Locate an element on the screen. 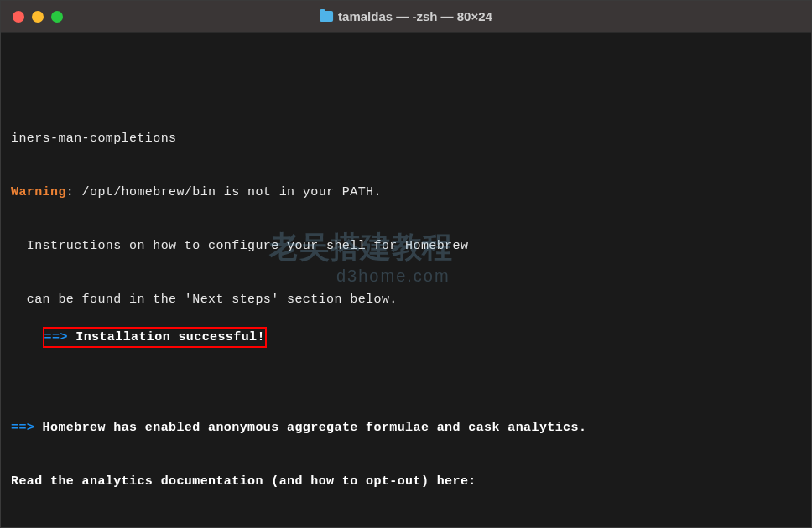 The height and width of the screenshot is (528, 812). title-text: tamaldas — -zsh — 80×24 is located at coordinates (415, 17).